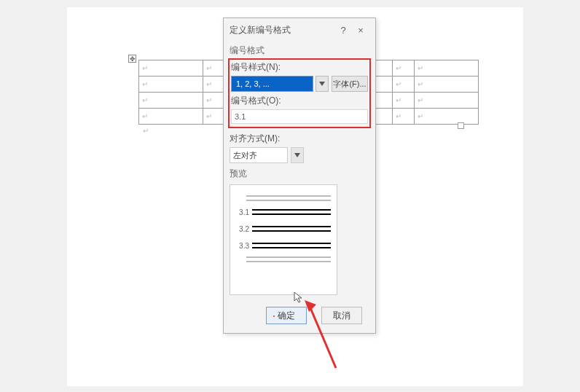 The image size is (580, 392). I want to click on dialog-title: 定义新编号格式, so click(282, 31).